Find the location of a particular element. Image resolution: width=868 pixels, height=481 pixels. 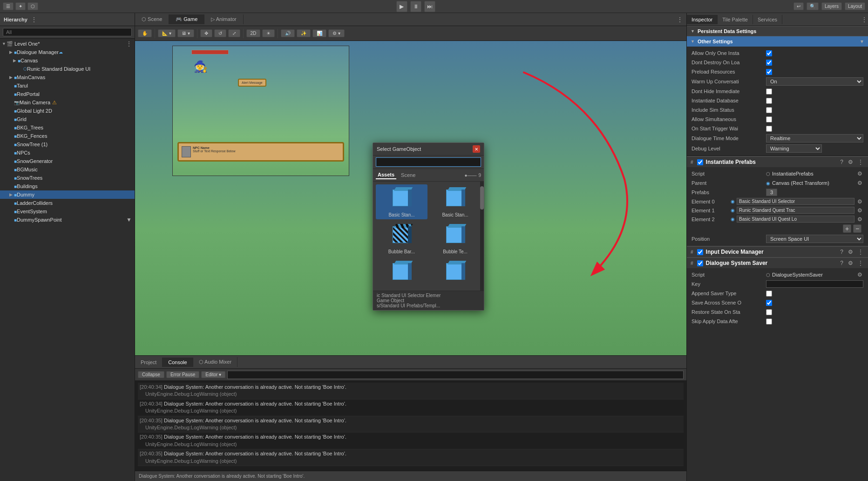

2d-btn: 2D is located at coordinates (253, 34).